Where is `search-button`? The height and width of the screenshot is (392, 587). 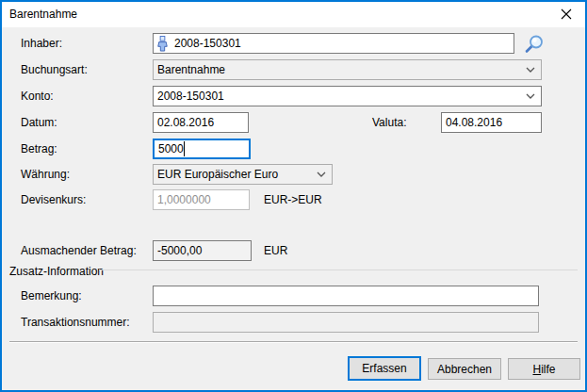 search-button is located at coordinates (534, 44).